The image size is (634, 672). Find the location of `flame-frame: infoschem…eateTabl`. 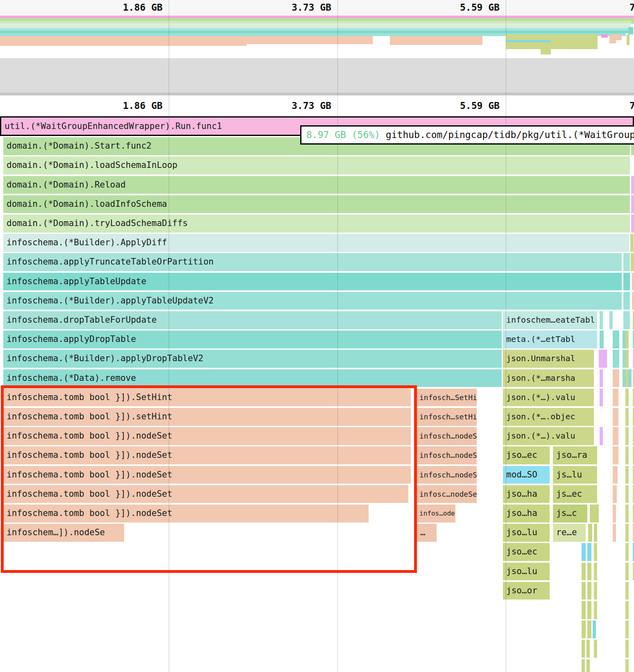

flame-frame: infoschem…eateTabl is located at coordinates (550, 320).